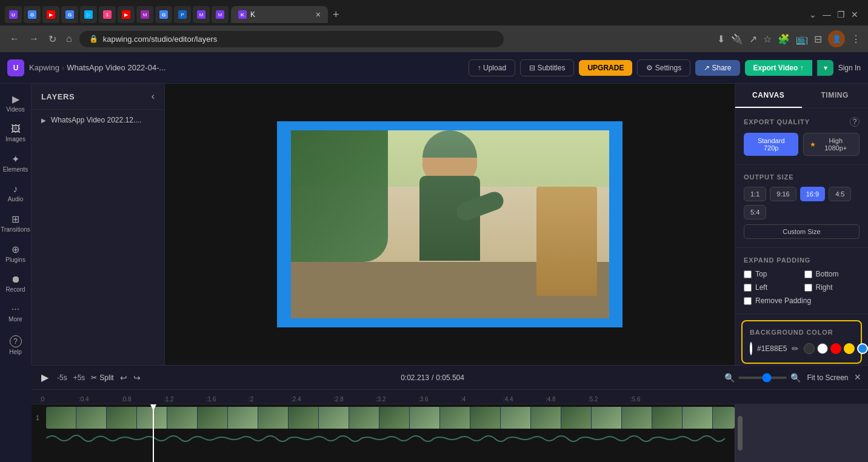  I want to click on tab-close-window-icon: ✕, so click(855, 15).